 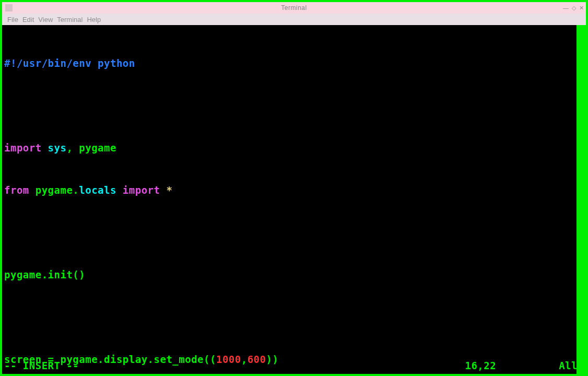 I want to click on text-pygame-dot: pygame., so click(x=54, y=190).